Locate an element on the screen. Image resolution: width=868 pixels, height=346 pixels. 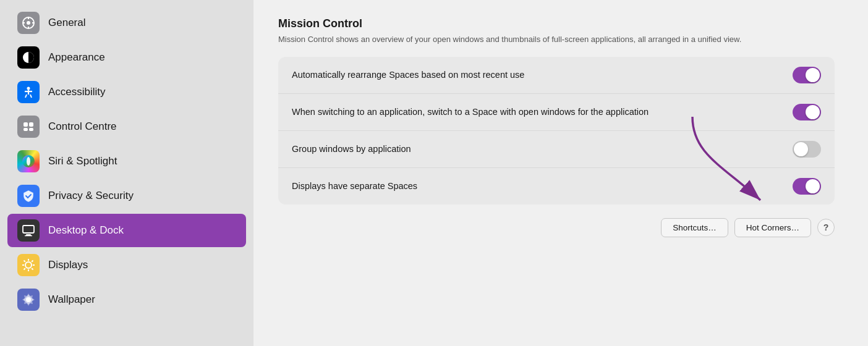
arrow-annotation-container: Shortcuts… Hot Corners… ? is located at coordinates (556, 226).